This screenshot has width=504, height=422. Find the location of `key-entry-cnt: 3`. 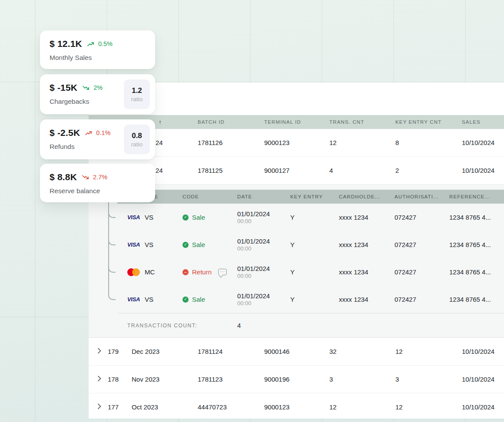

key-entry-cnt: 3 is located at coordinates (428, 379).